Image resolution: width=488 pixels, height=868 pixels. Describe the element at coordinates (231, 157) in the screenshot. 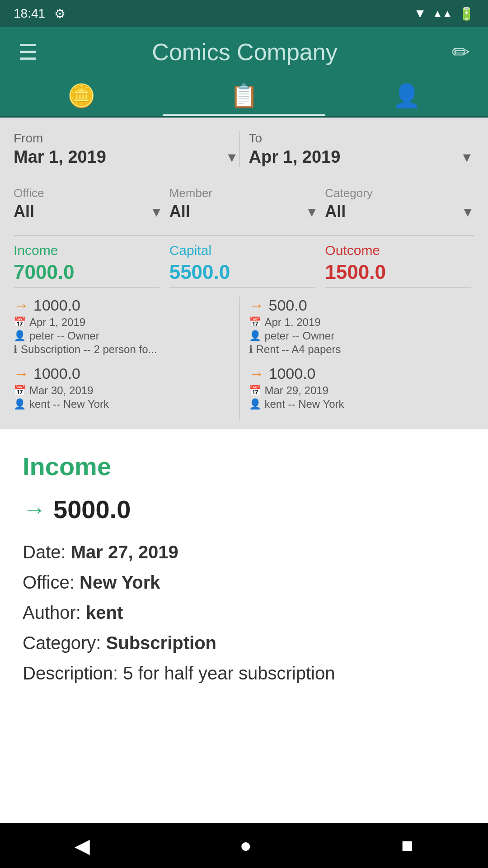

I see `from-dropdown-arrow: ▾` at that location.